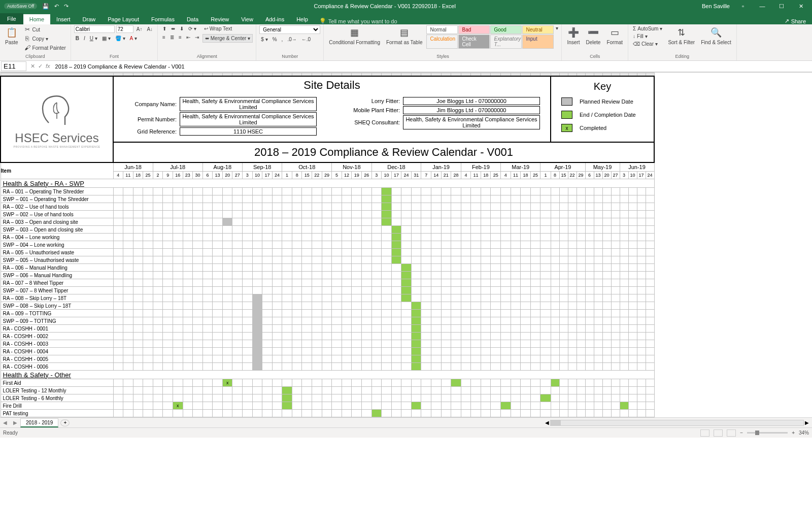  Describe the element at coordinates (573, 36) in the screenshot. I see `insert-cells-button: ➕Insert` at that location.